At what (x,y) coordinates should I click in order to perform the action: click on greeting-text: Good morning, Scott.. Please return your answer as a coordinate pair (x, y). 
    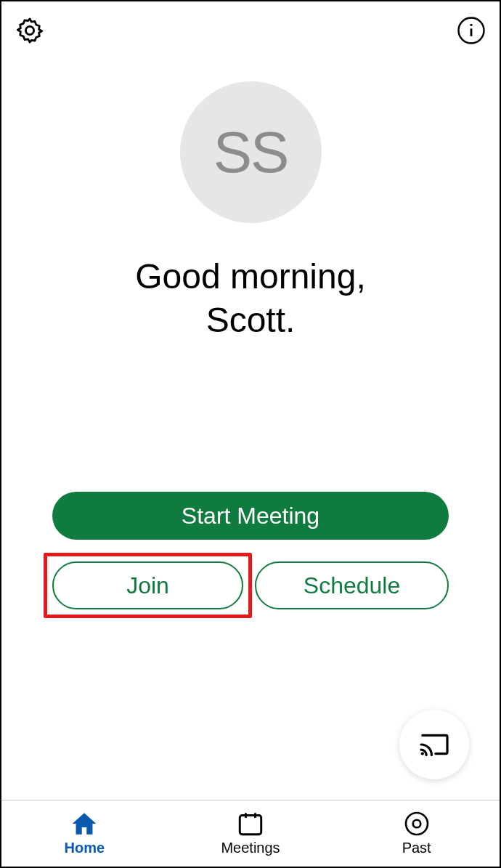
    Looking at the image, I should click on (250, 299).